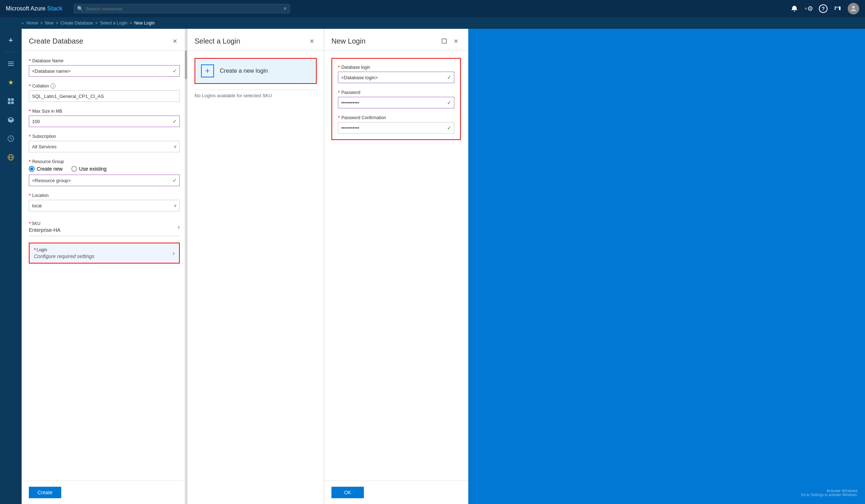 The width and height of the screenshot is (865, 504). Describe the element at coordinates (104, 121) in the screenshot. I see `maxsize-input` at that location.